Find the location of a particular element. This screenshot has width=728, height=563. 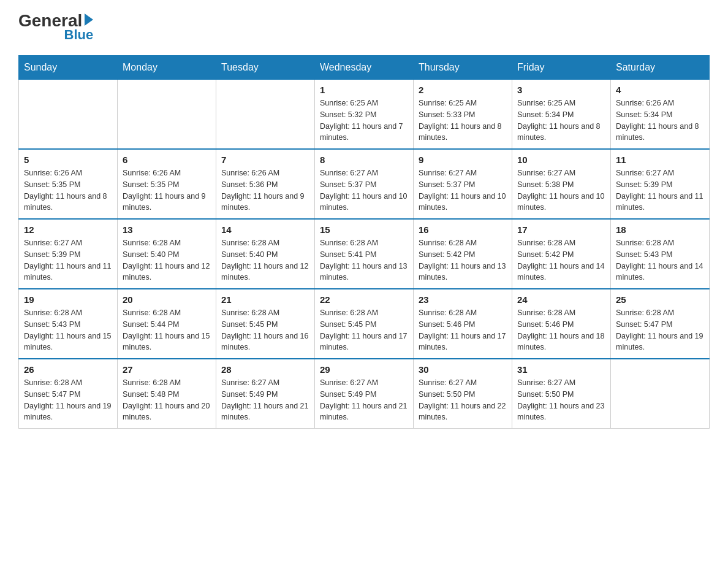

day-number: 26 is located at coordinates (68, 369).